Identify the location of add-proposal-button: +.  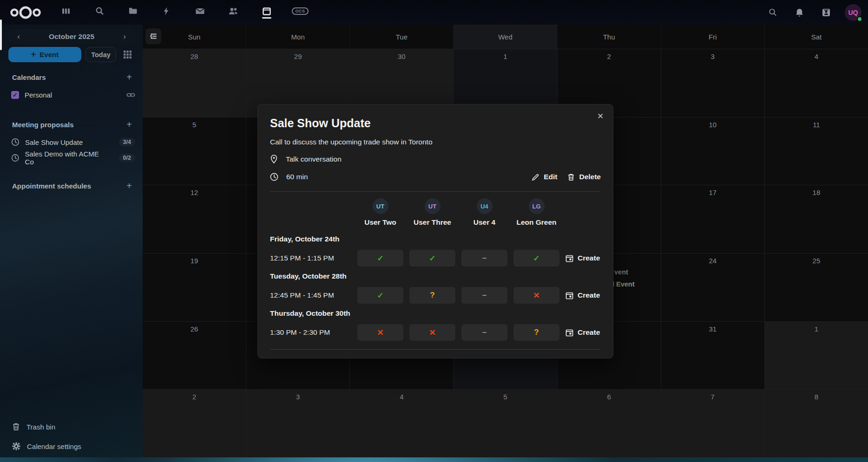
(129, 124).